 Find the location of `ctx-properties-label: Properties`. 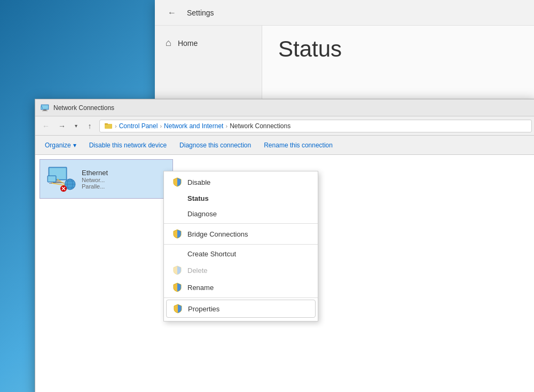

ctx-properties-label: Properties is located at coordinates (204, 309).